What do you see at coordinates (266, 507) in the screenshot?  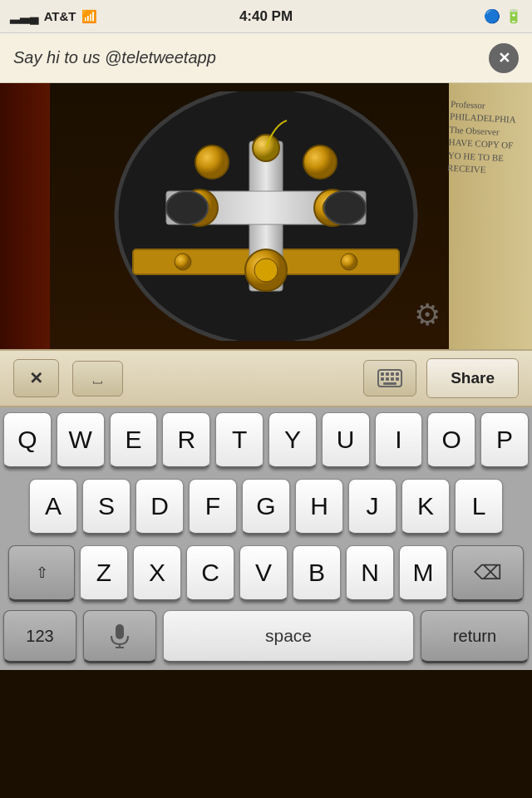 I see `key-g: G` at bounding box center [266, 507].